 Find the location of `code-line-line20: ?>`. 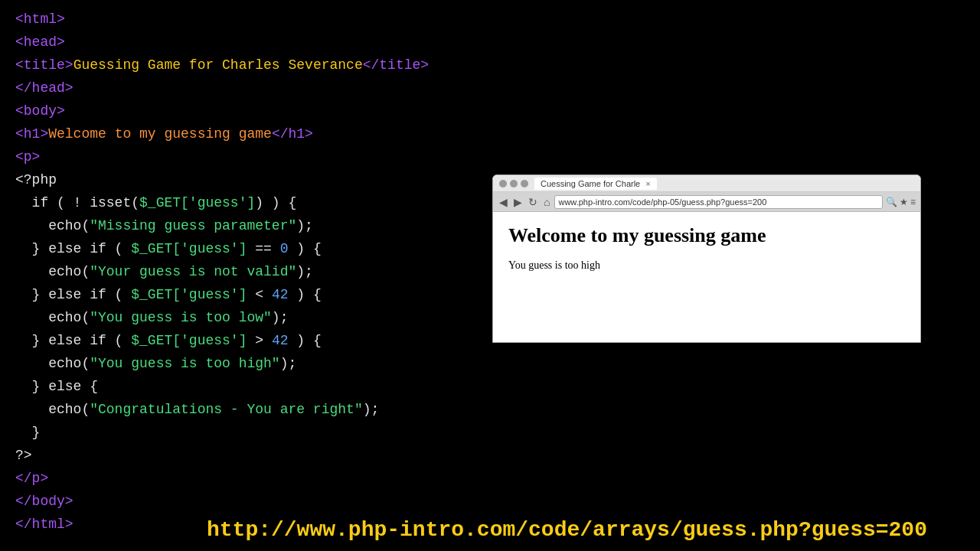

code-line-line20: ?> is located at coordinates (490, 455).